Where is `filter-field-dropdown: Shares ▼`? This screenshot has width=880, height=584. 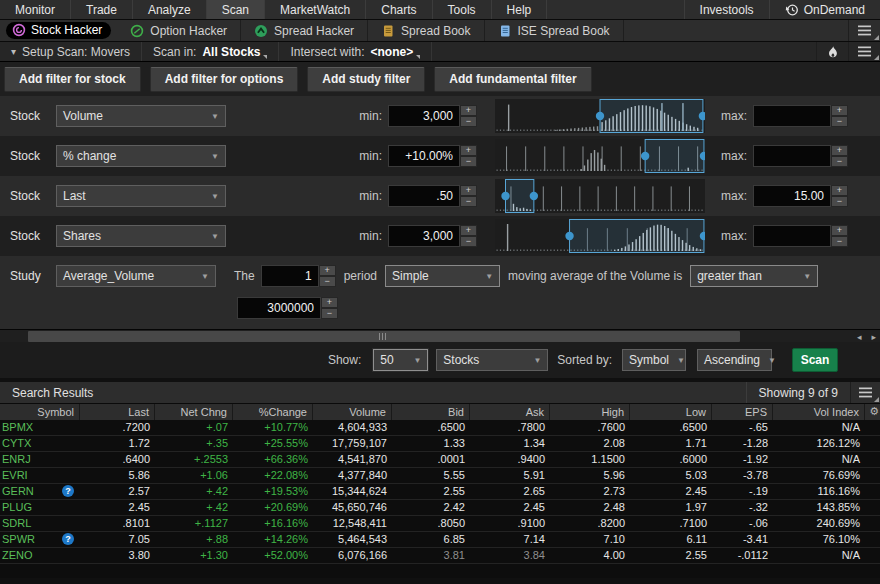
filter-field-dropdown: Shares ▼ is located at coordinates (141, 236).